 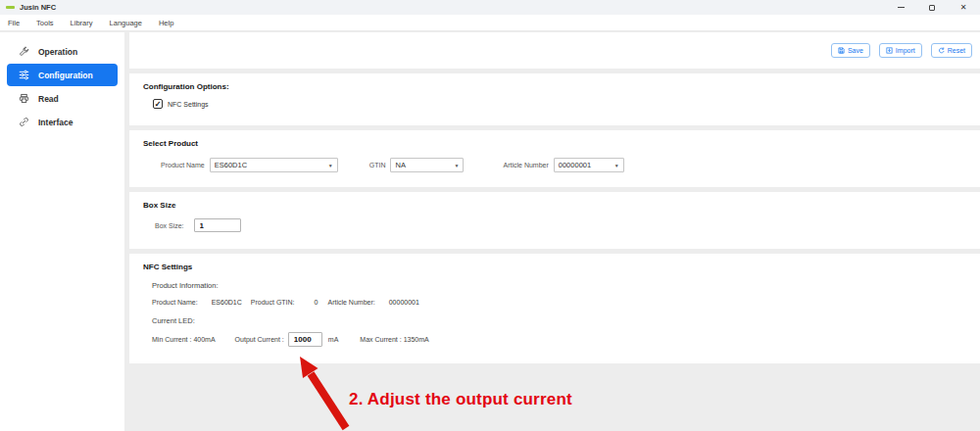 I want to click on save-icon, so click(x=841, y=51).